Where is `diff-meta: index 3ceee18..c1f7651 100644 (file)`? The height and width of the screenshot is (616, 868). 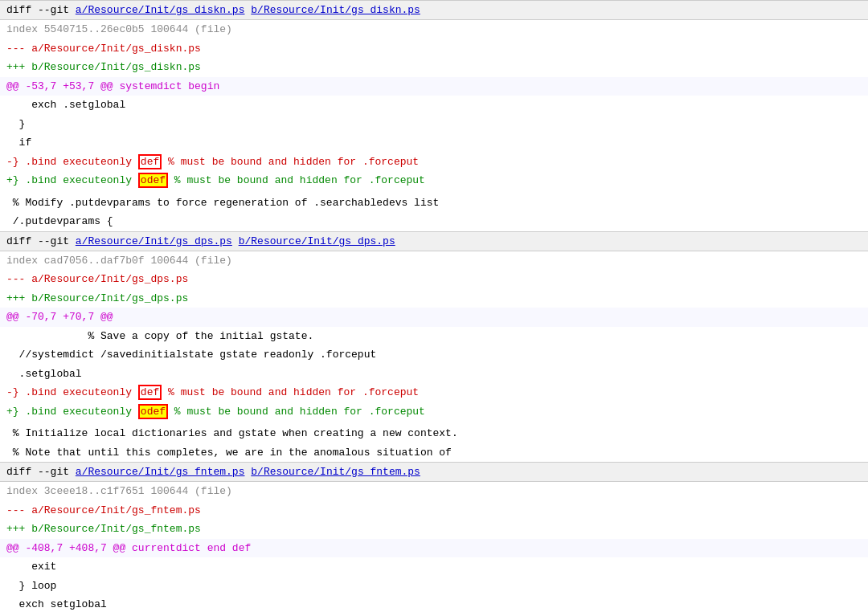 diff-meta: index 3ceee18..c1f7651 100644 (file) is located at coordinates (434, 492).